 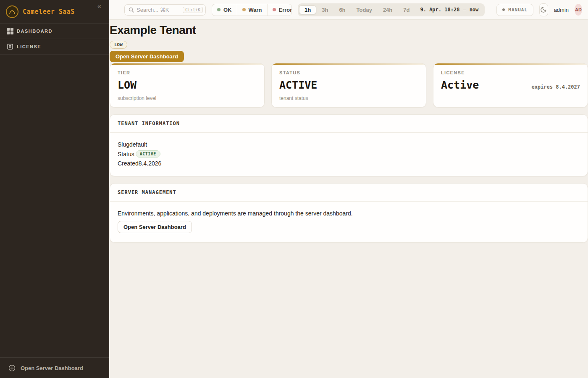 What do you see at coordinates (55, 47) in the screenshot?
I see `sidebar-item-license: LICENSE` at bounding box center [55, 47].